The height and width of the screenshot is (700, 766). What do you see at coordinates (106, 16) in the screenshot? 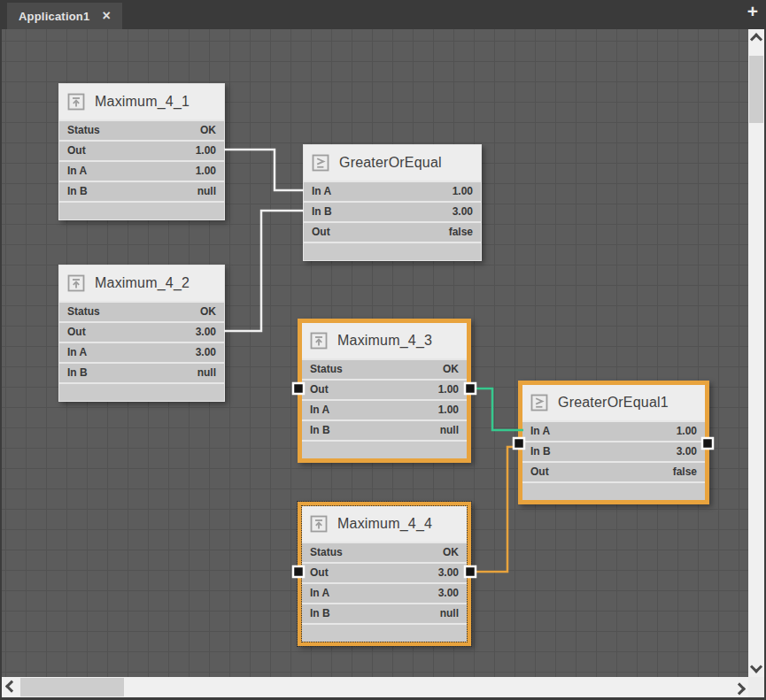
I see `tab-close-icon: ×` at bounding box center [106, 16].